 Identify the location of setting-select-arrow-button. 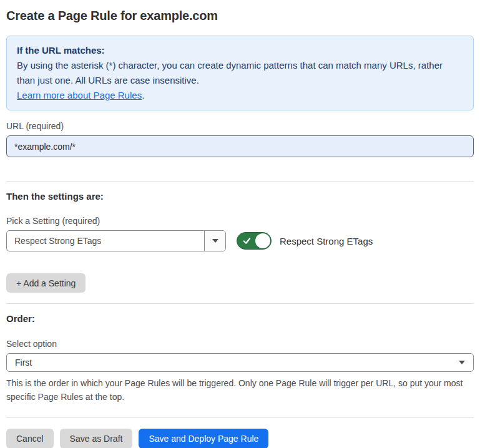
(215, 241).